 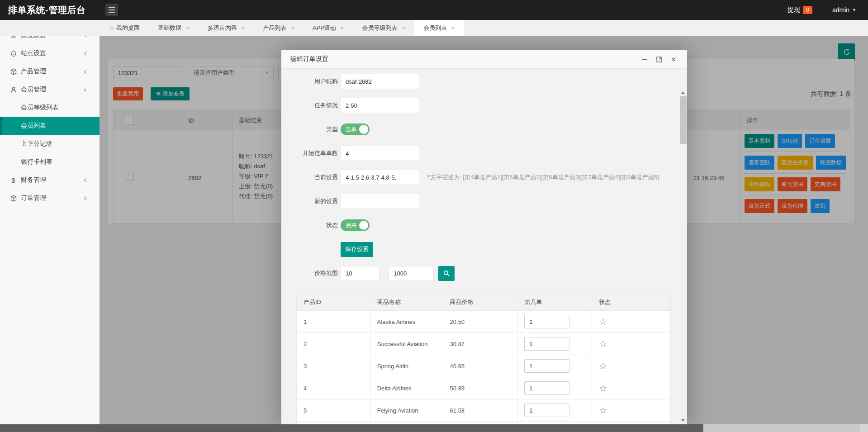 What do you see at coordinates (645, 59) in the screenshot?
I see `minimize-icon` at bounding box center [645, 59].